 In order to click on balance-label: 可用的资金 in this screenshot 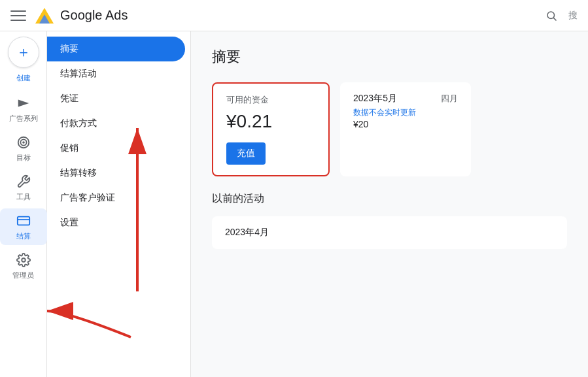, I will do `click(271, 100)`.